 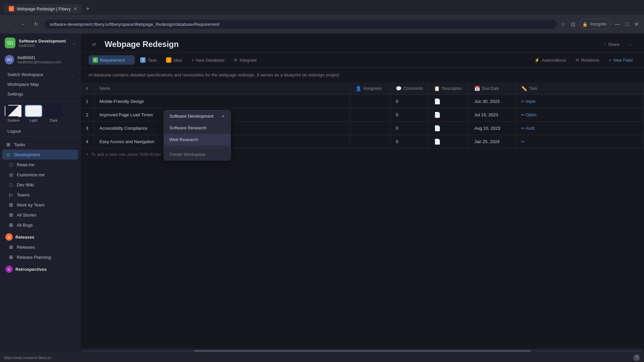 I want to click on table-row: 1 Mobile-Friendly Design 0 📄 Jun 30, 202…, so click(x=362, y=101).